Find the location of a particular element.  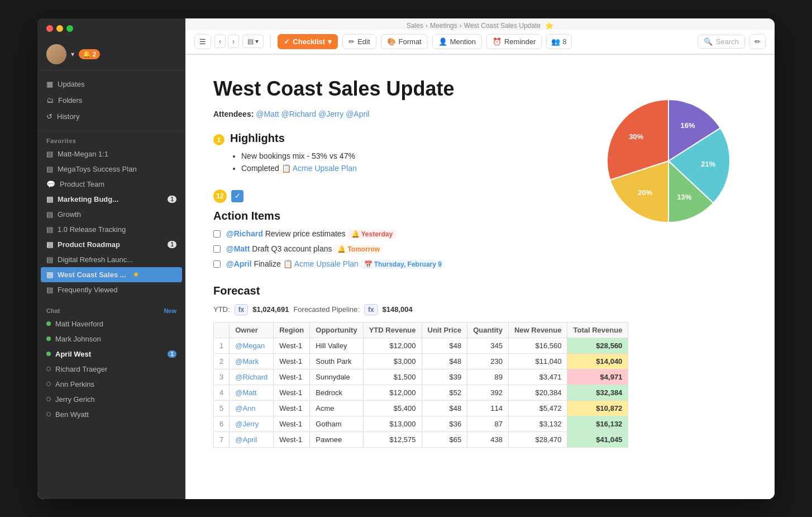

action-mention-0: @Richard is located at coordinates (245, 234).